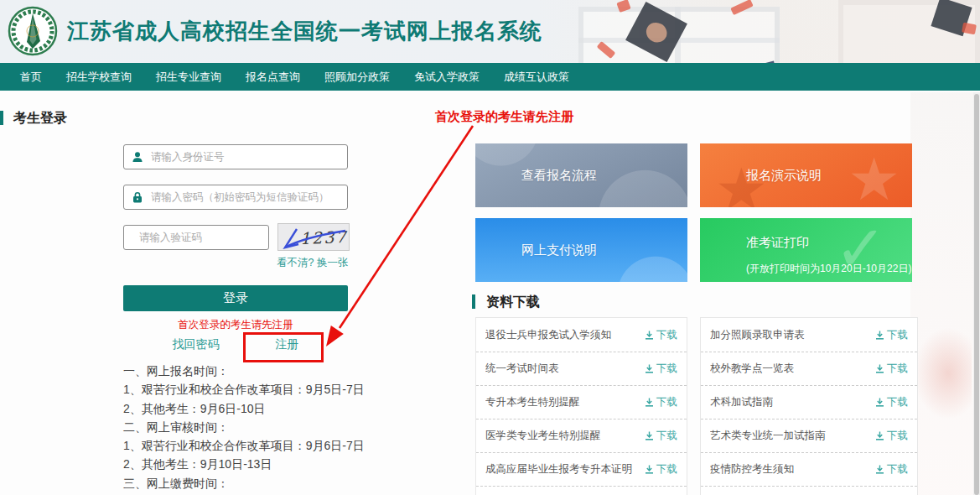 The width and height of the screenshot is (980, 495). What do you see at coordinates (305, 32) in the screenshot?
I see `site-title: 江苏省成人高校招生全国统一考试网上报名系统` at bounding box center [305, 32].